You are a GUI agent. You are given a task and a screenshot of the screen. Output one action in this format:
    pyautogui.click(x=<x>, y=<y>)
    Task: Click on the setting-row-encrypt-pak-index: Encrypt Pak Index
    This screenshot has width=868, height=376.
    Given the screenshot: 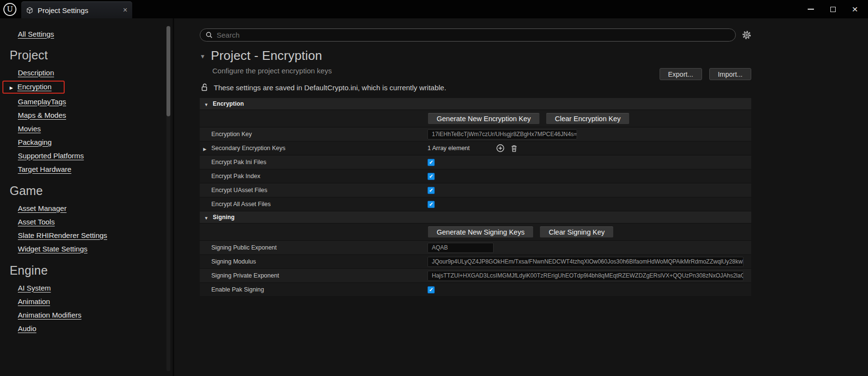 What is the action you would take?
    pyautogui.click(x=476, y=177)
    